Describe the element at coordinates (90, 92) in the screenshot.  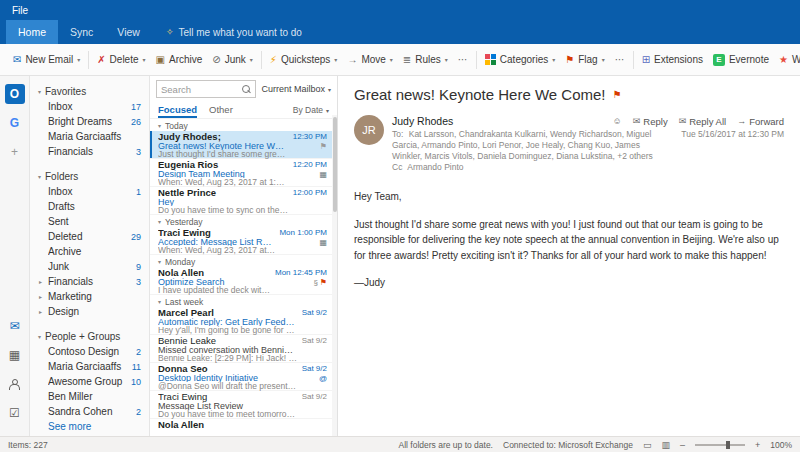
I see `folder-section-header: ▾Favorites` at that location.